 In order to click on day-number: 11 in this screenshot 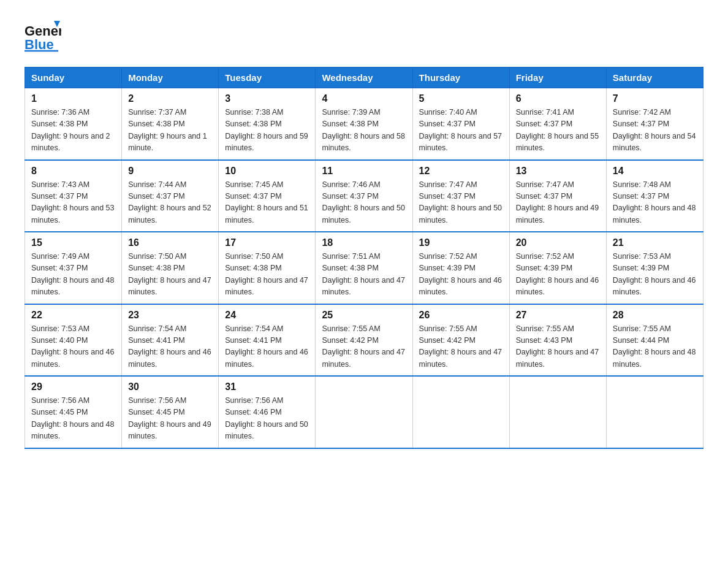, I will do `click(364, 171)`.